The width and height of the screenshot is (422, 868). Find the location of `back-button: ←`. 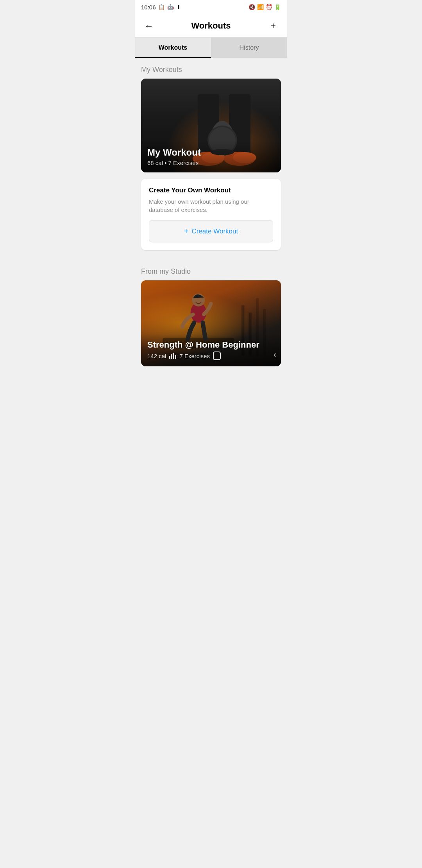

back-button: ← is located at coordinates (149, 26).